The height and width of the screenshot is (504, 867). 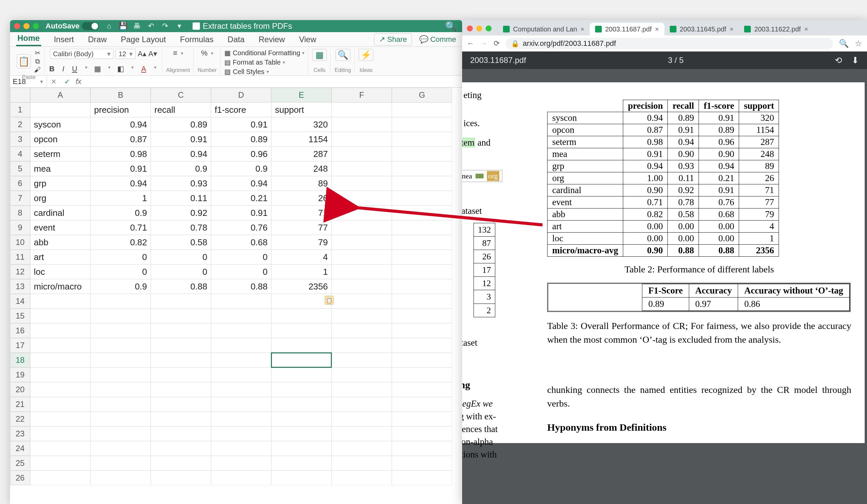 What do you see at coordinates (301, 287) in the screenshot?
I see `cell-E13: 2356` at bounding box center [301, 287].